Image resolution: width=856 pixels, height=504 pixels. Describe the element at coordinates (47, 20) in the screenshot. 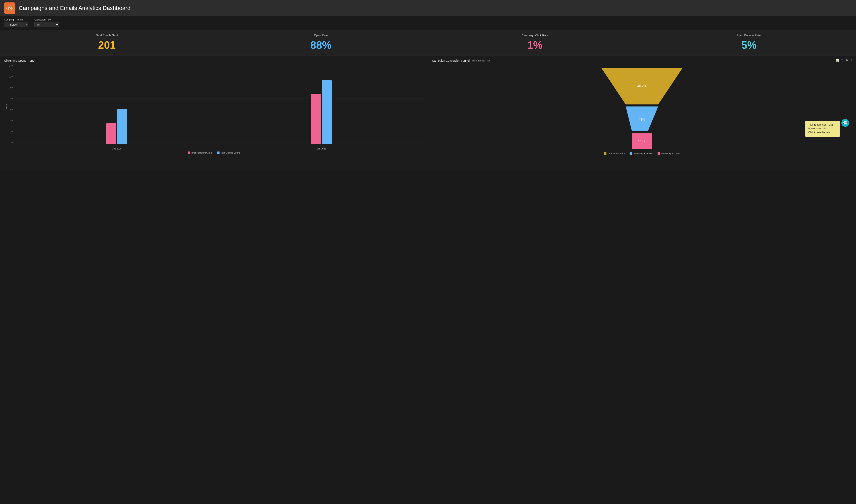

I see `title-filter-label: Campaign Title:` at that location.